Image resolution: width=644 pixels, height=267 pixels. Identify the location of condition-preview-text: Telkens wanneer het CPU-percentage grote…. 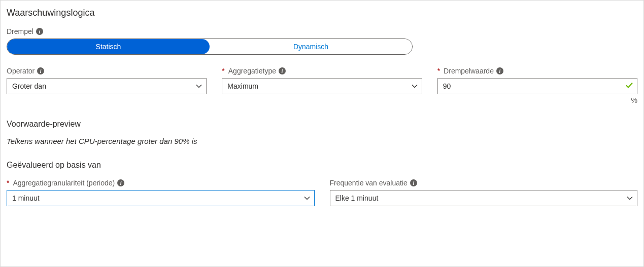
(322, 141).